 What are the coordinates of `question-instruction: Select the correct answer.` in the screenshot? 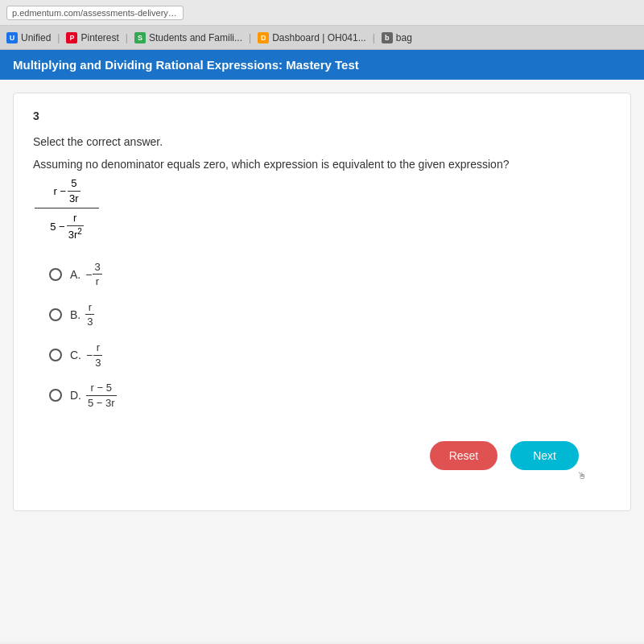 It's located at (322, 142).